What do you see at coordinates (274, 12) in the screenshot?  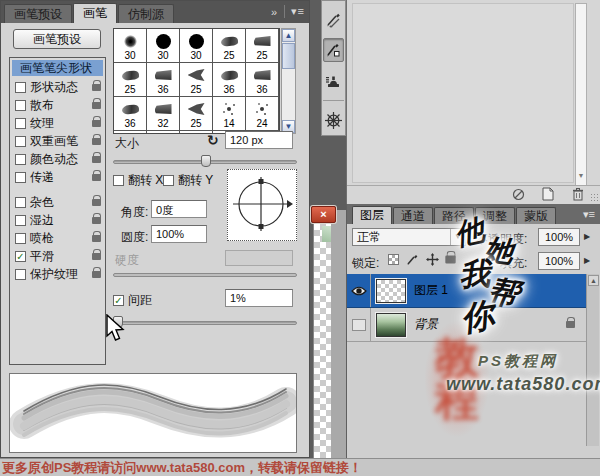 I see `collapse-panel-icon: »` at bounding box center [274, 12].